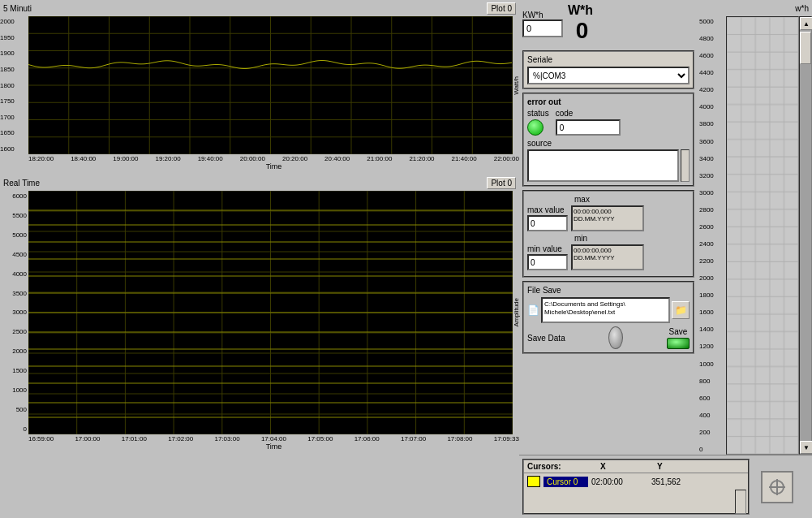 The width and height of the screenshot is (812, 518). Describe the element at coordinates (806, 447) in the screenshot. I see `scrollbar-down-button: ▼` at that location.